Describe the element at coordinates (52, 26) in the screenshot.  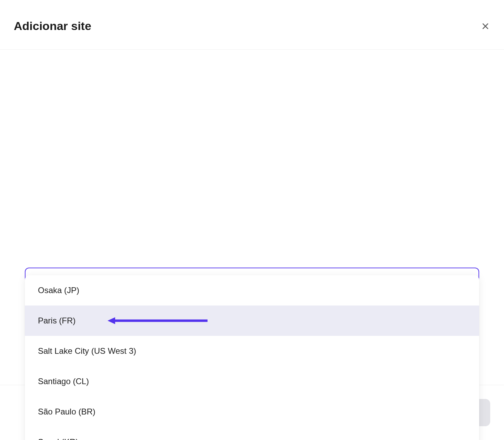
I see `modal-title: Adicionar site` at that location.